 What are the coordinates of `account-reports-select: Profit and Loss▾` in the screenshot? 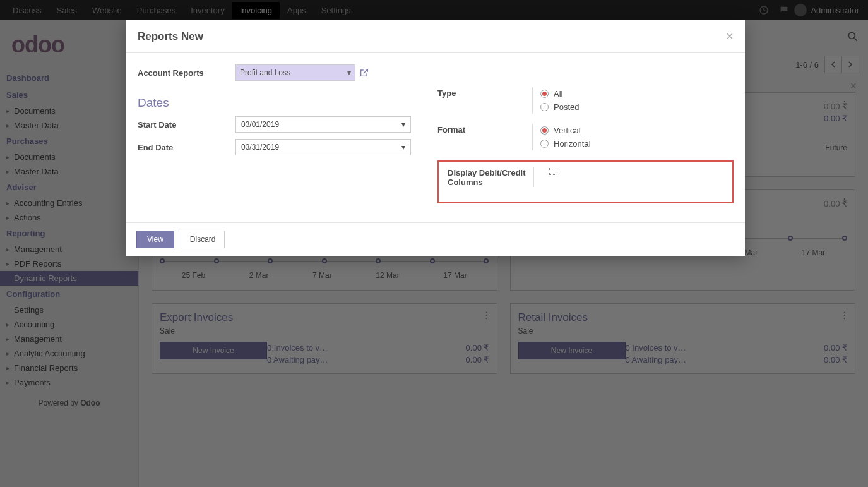 It's located at (295, 73).